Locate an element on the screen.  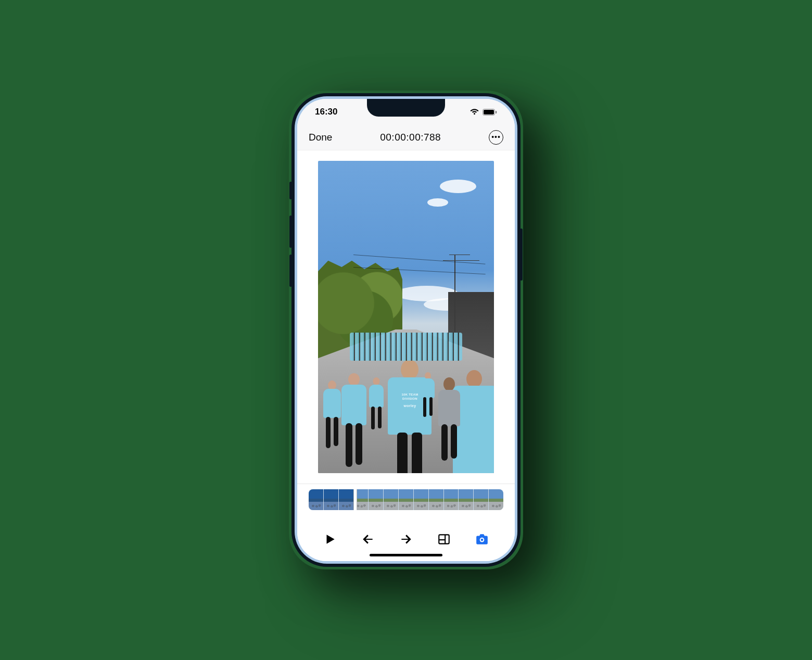
phone-silence-switch is located at coordinates (290, 191).